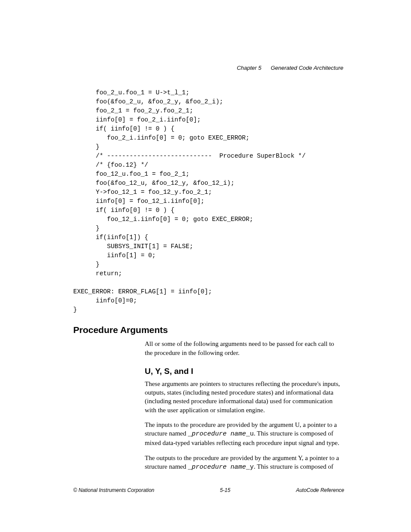 This screenshot has height=532, width=411. Describe the element at coordinates (209, 490) in the screenshot. I see `page-footer: © National Instruments Corporation AutoC…` at that location.